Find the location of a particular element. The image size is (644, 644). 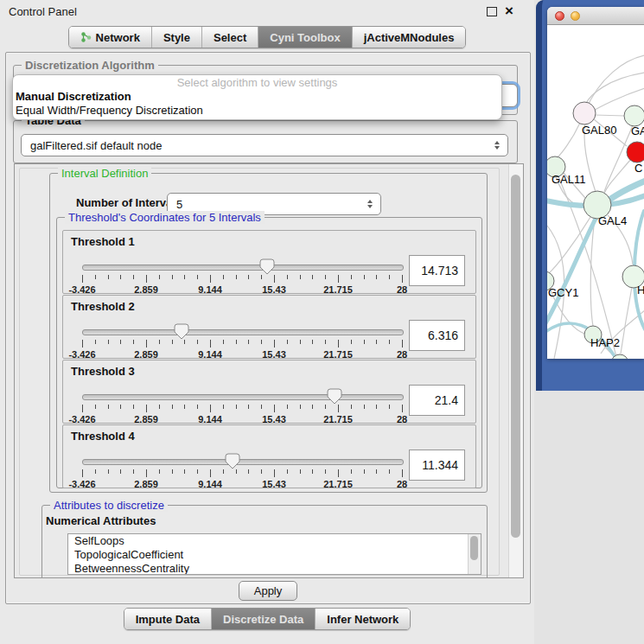

network-graph: GAL80GACGAL11GAL4GCY1HHAP2 is located at coordinates (596, 192).